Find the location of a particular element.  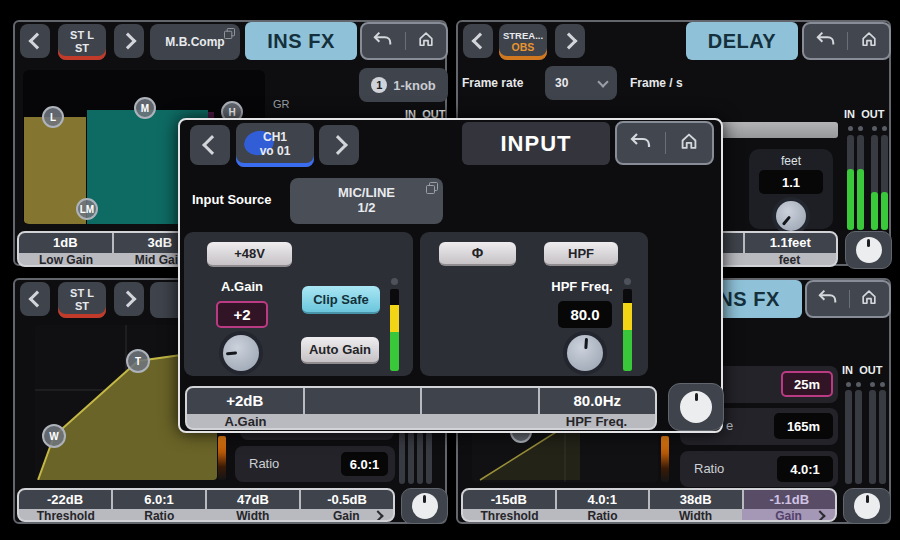

input-source-value: MIC/LINE is located at coordinates (366, 194).